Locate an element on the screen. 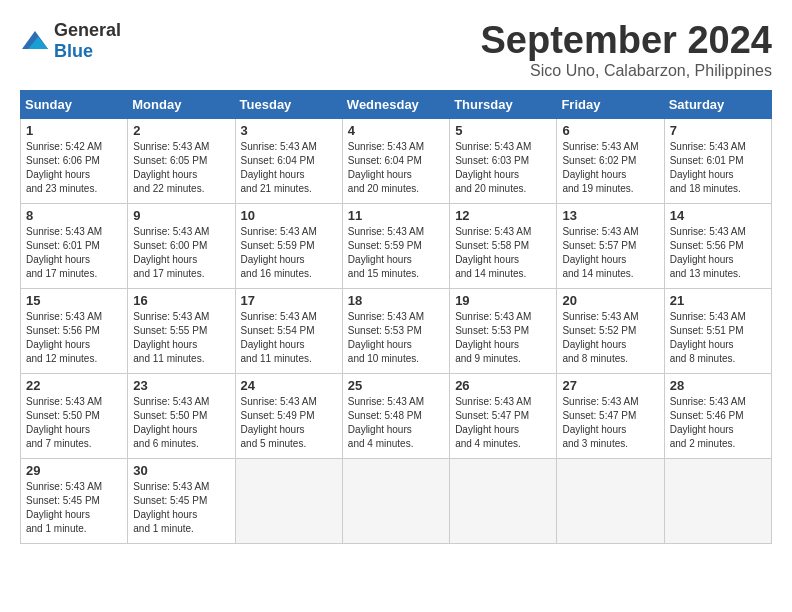 The height and width of the screenshot is (612, 792). col-monday: Monday is located at coordinates (182, 104).